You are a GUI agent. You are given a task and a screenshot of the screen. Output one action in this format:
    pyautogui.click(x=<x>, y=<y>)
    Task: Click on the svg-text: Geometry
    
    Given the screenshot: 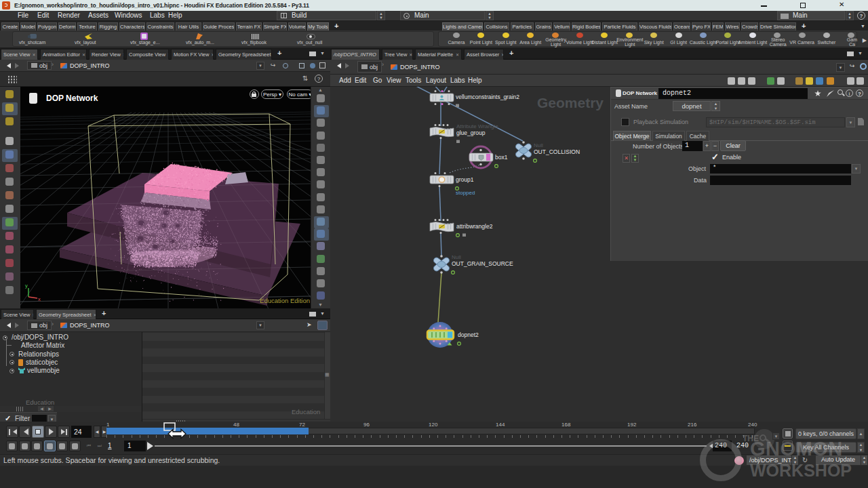 What is the action you would take?
    pyautogui.click(x=570, y=103)
    